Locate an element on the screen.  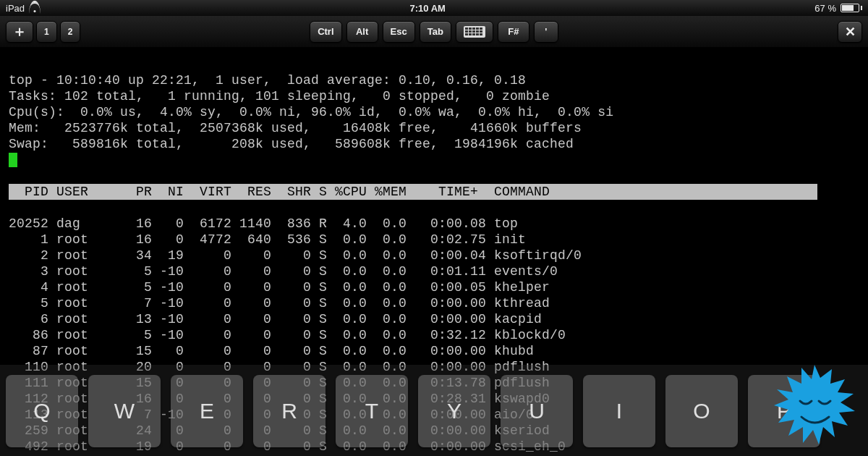
tab-key-button: Tab is located at coordinates (435, 32).